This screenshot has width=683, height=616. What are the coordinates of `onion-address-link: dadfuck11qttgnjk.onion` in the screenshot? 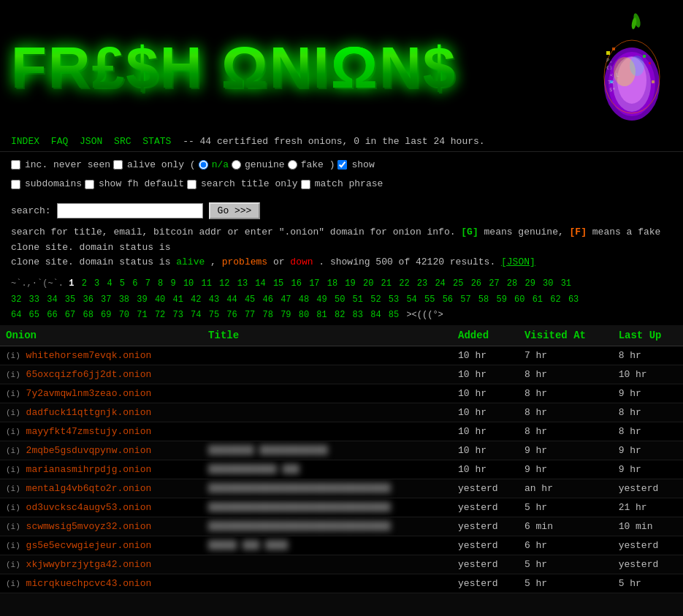 It's located at (86, 412).